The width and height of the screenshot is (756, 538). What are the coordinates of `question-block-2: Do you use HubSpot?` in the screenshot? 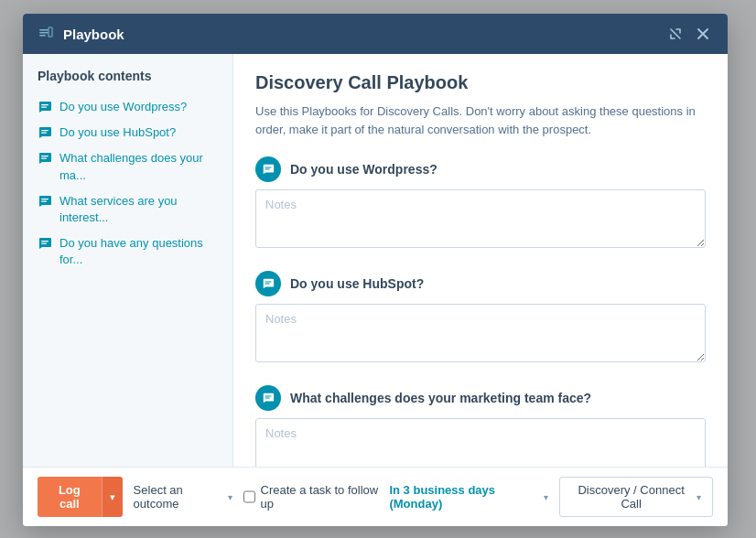 It's located at (481, 318).